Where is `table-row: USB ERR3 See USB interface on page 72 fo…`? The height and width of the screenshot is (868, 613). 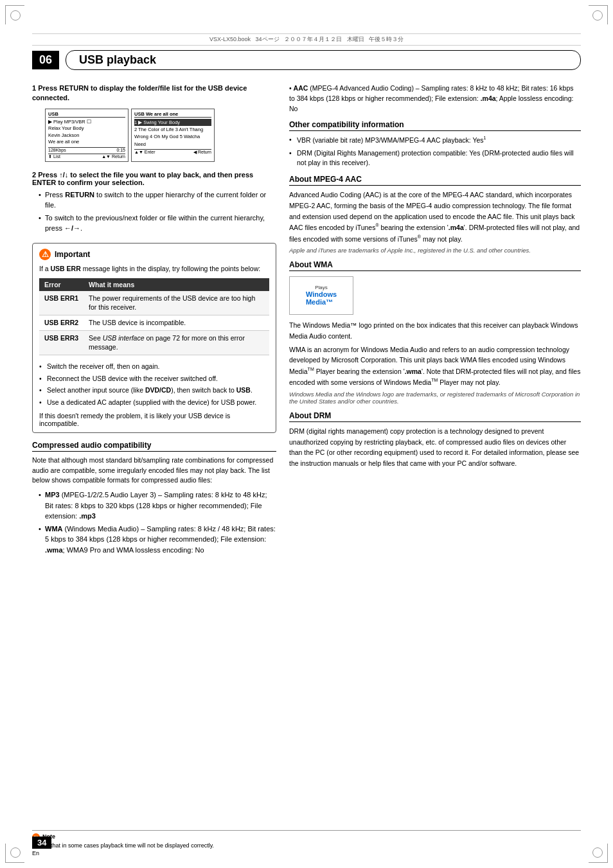
table-row: USB ERR3 See USB interface on page 72 fo… is located at coordinates (154, 342).